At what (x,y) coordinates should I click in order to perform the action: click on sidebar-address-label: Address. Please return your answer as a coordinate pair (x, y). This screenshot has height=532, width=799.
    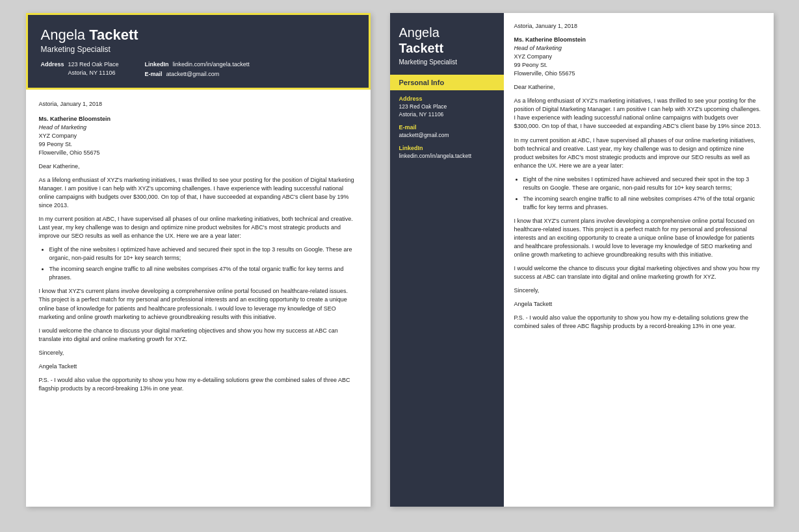
    Looking at the image, I should click on (447, 99).